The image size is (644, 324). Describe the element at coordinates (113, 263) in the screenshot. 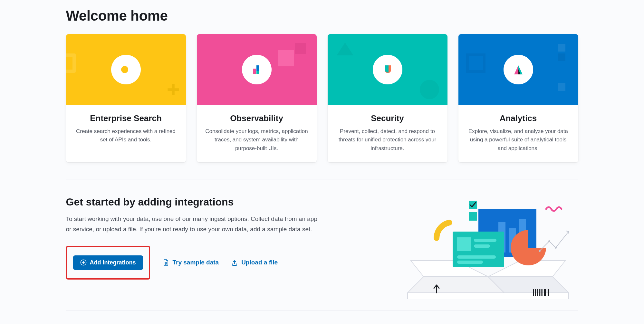

I see `add-integrations-label: Add integrations` at that location.